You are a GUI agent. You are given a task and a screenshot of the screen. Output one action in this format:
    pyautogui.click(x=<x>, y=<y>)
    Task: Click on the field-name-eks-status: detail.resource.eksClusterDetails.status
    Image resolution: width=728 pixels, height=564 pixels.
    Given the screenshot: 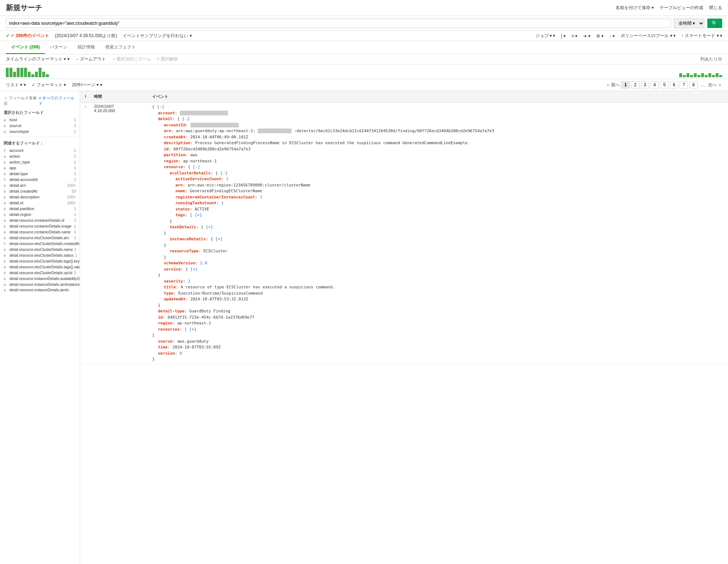 What is the action you would take?
    pyautogui.click(x=41, y=256)
    